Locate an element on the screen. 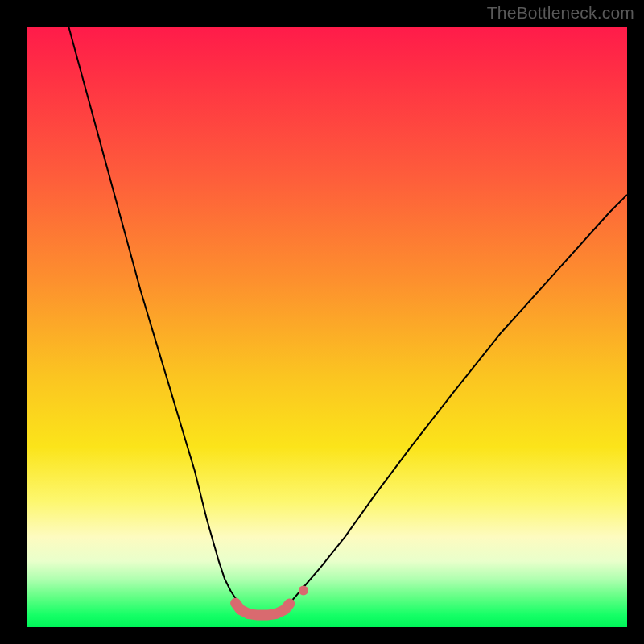  series-dot-right is located at coordinates (303, 590).